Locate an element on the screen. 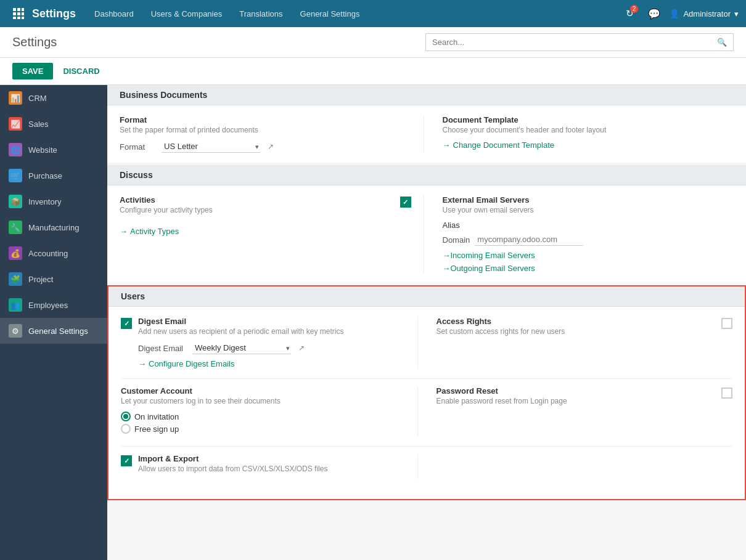 The height and width of the screenshot is (560, 746). radio-on-invitation-label: On invitation is located at coordinates (157, 416).